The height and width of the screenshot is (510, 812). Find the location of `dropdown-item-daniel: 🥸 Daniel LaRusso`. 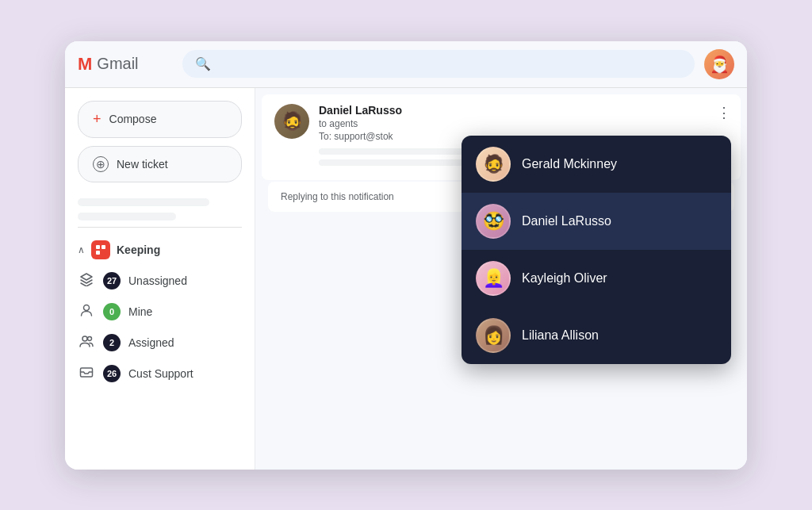

dropdown-item-daniel: 🥸 Daniel LaRusso is located at coordinates (596, 221).